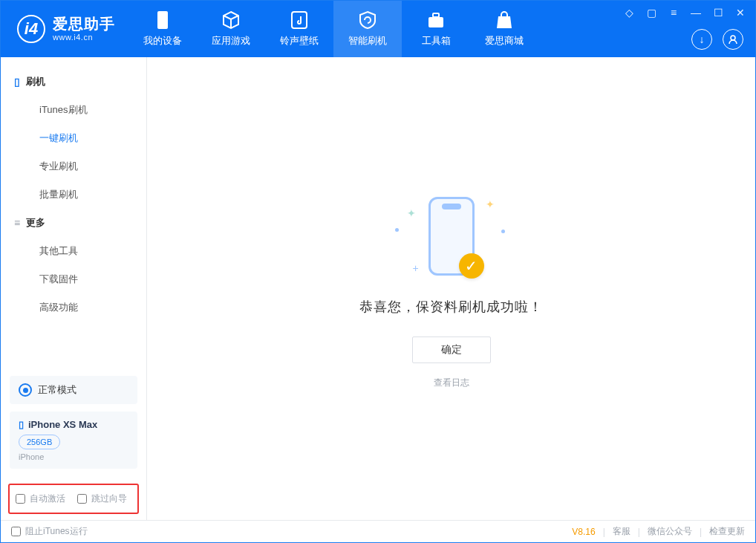  Describe the element at coordinates (452, 350) in the screenshot. I see `confirm-button: 确定` at that location.